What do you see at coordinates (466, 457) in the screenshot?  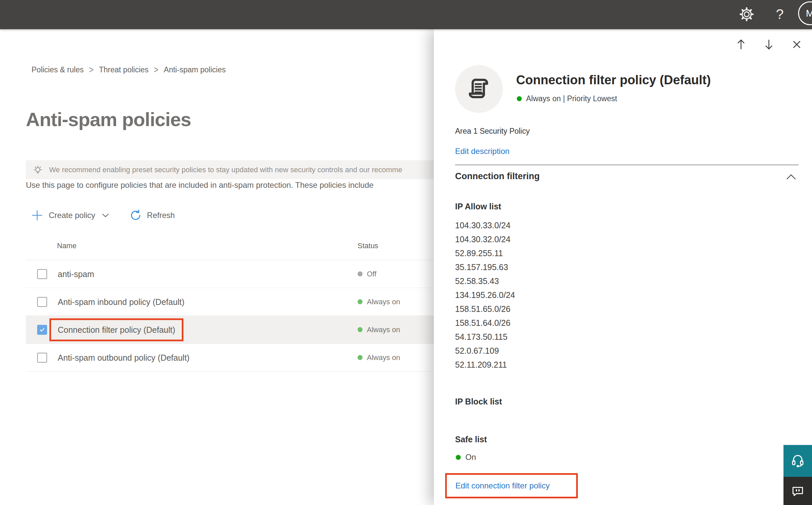 I see `safe-list-status: On` at bounding box center [466, 457].